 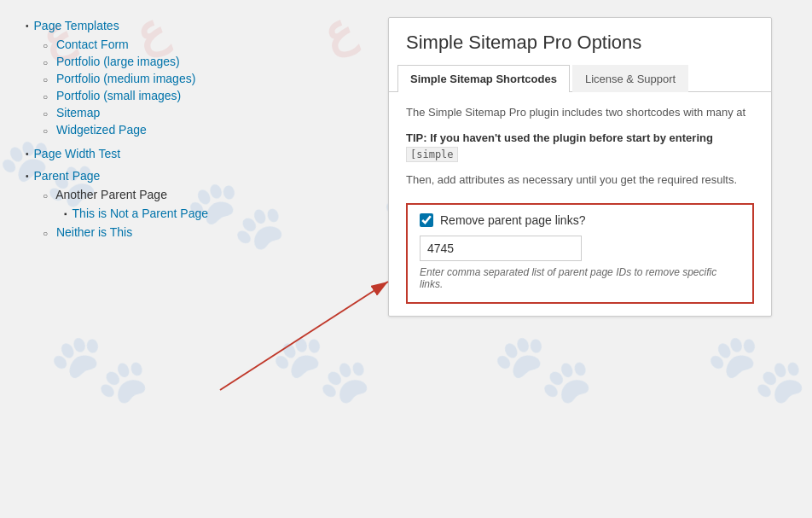 What do you see at coordinates (78, 154) in the screenshot?
I see `page-width-test-link: Page Width Test` at bounding box center [78, 154].